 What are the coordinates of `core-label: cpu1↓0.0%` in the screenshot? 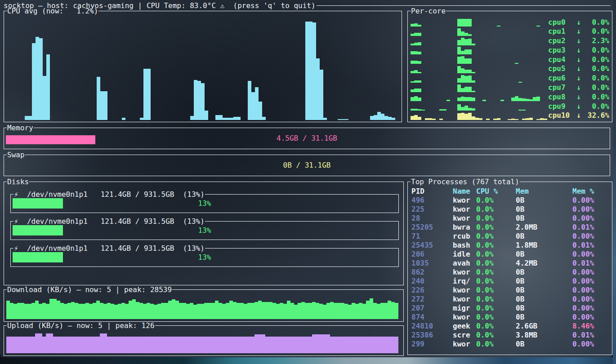 It's located at (579, 31).